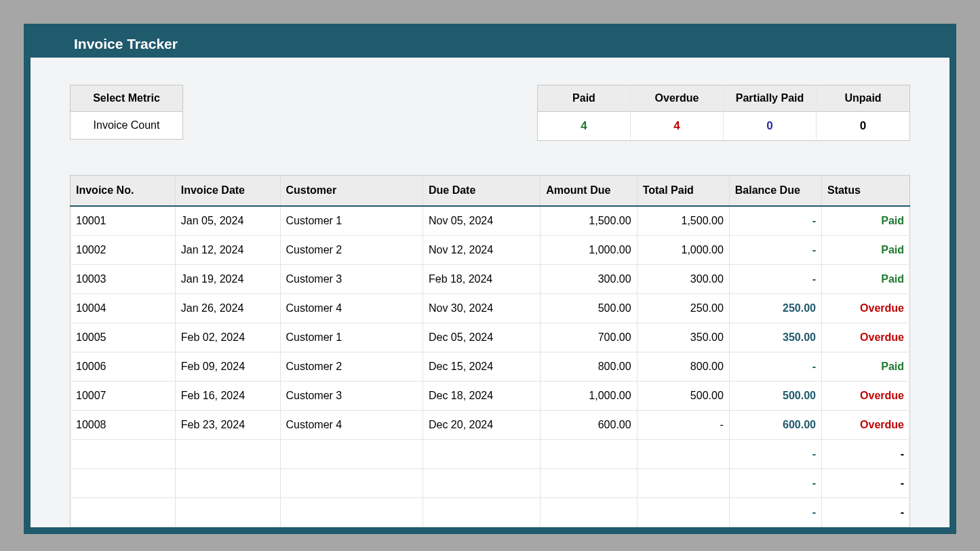  Describe the element at coordinates (589, 367) in the screenshot. I see `cell-amount-due: 800.00` at that location.